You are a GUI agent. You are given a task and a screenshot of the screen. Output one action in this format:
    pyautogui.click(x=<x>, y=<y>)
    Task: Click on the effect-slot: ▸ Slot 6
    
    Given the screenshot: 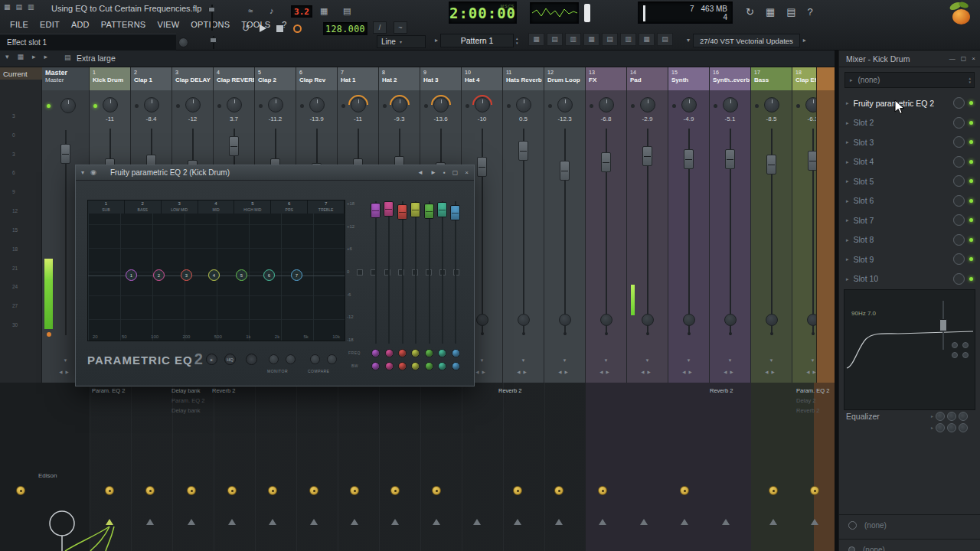 What is the action you would take?
    pyautogui.click(x=910, y=201)
    